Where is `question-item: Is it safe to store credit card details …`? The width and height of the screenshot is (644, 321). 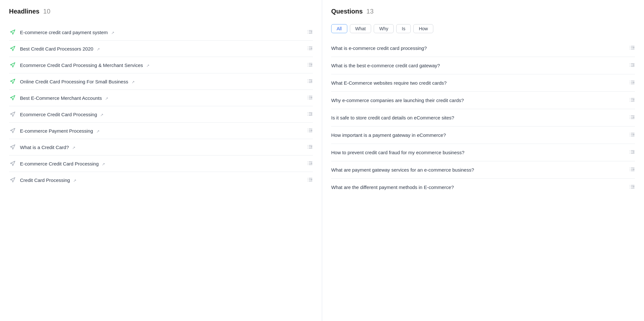
question-item: Is it safe to store credit card details … is located at coordinates (483, 118).